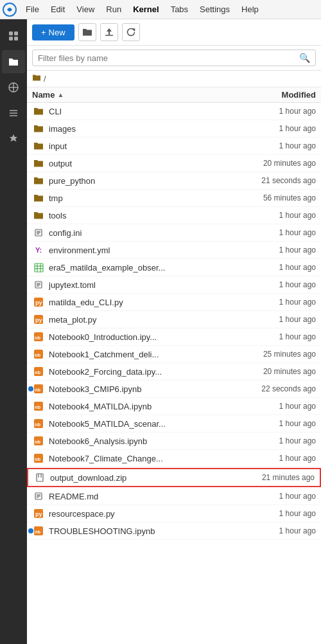  I want to click on file-row: nb Notebook0_Introduction.ipy... 1 hour …, so click(174, 337).